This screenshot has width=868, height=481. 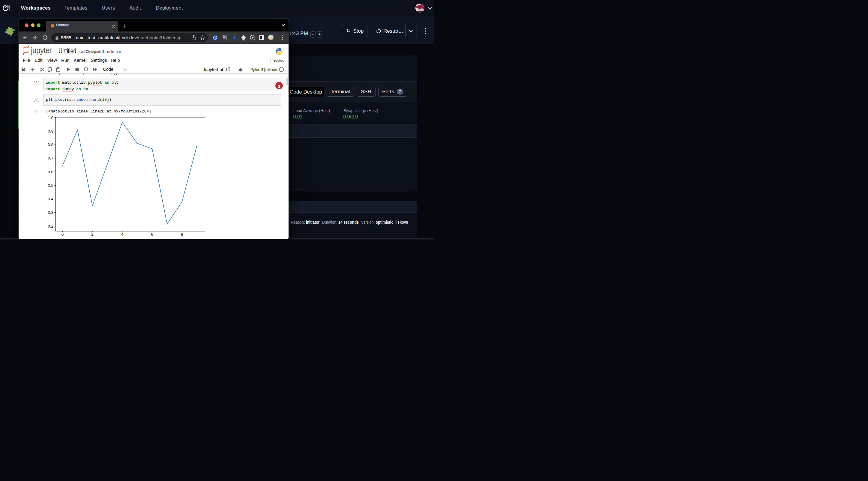 I want to click on svg-text: 8, so click(x=182, y=234).